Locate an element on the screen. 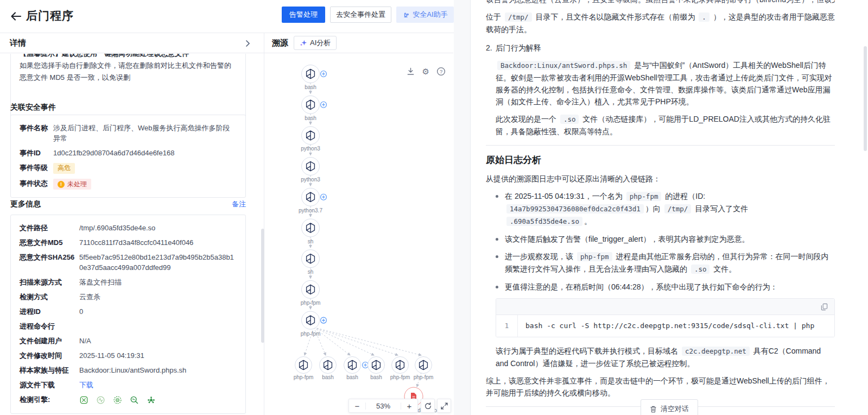  inline-code: . is located at coordinates (704, 17).